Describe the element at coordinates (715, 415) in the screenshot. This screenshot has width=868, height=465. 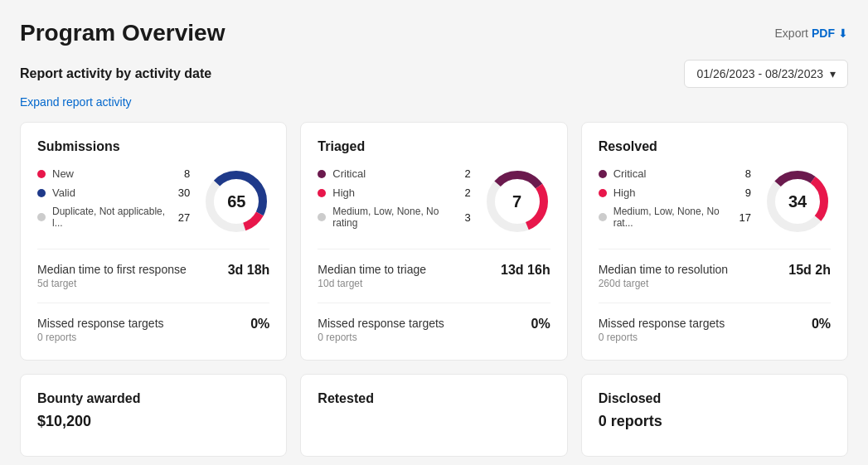
I see `disclosed-card: Disclosed 0 reports` at that location.